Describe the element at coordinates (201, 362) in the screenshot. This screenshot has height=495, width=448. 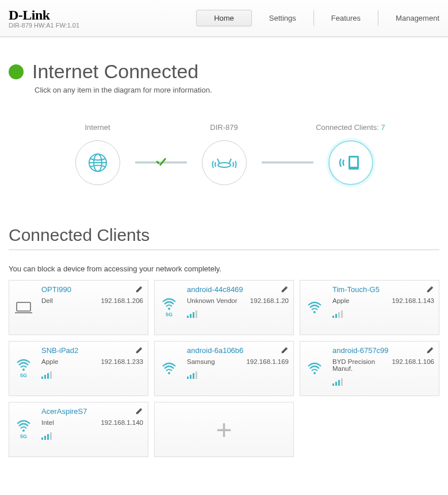
I see `client-vendor: Samsung` at that location.